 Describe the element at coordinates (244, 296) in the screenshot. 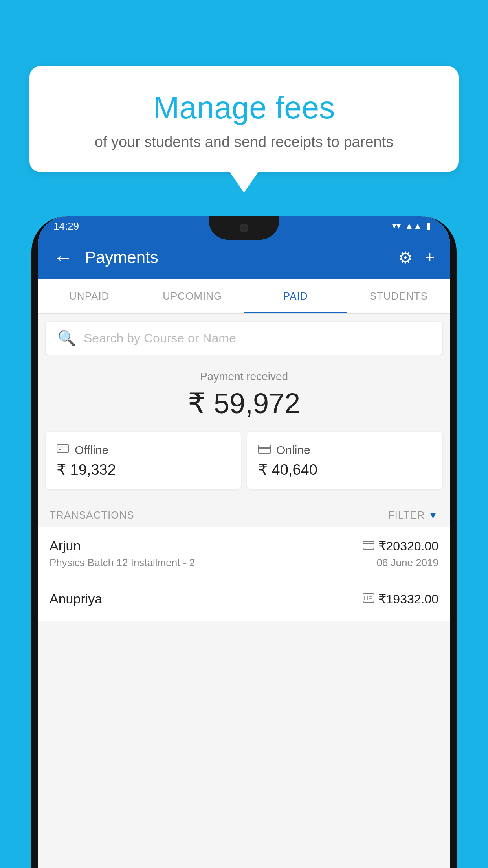

I see `tabs-bar: UNPAID UPCOMING PAID STUDENTS` at that location.